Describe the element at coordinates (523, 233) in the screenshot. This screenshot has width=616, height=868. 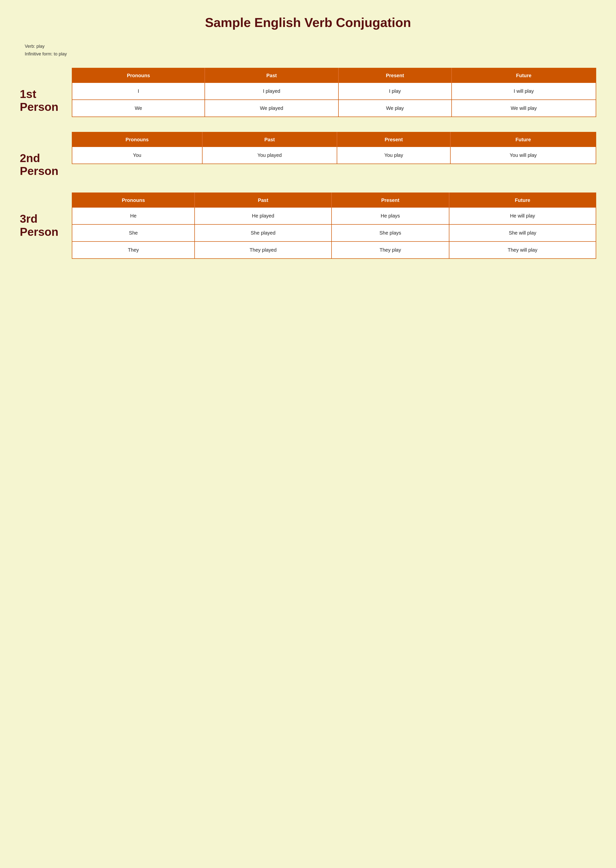
I see `table-cell-1-3: She will play` at that location.